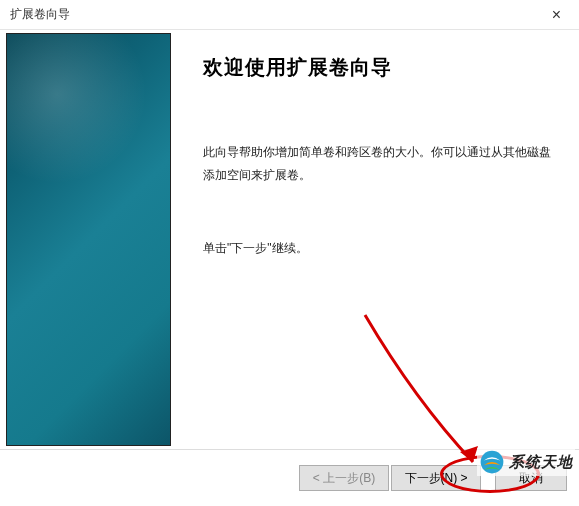  I want to click on close-button: ×, so click(556, 14).